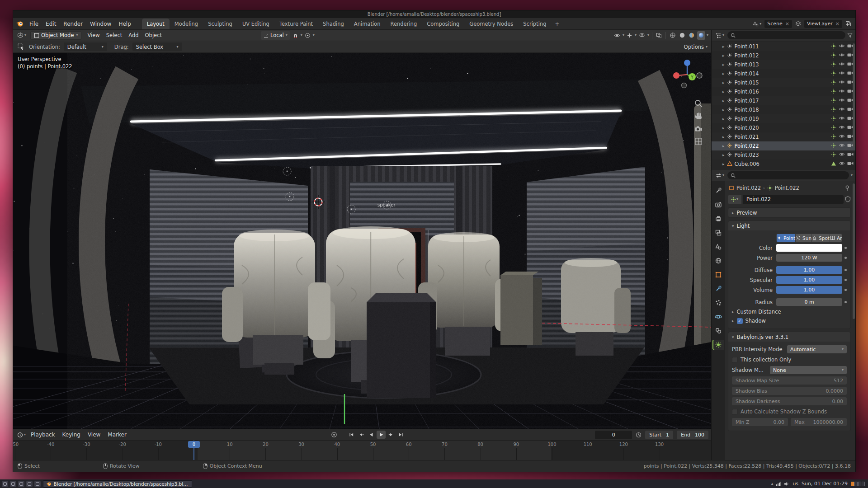 The height and width of the screenshot is (488, 868). I want to click on outliner-row: ▸Point.015, so click(783, 83).